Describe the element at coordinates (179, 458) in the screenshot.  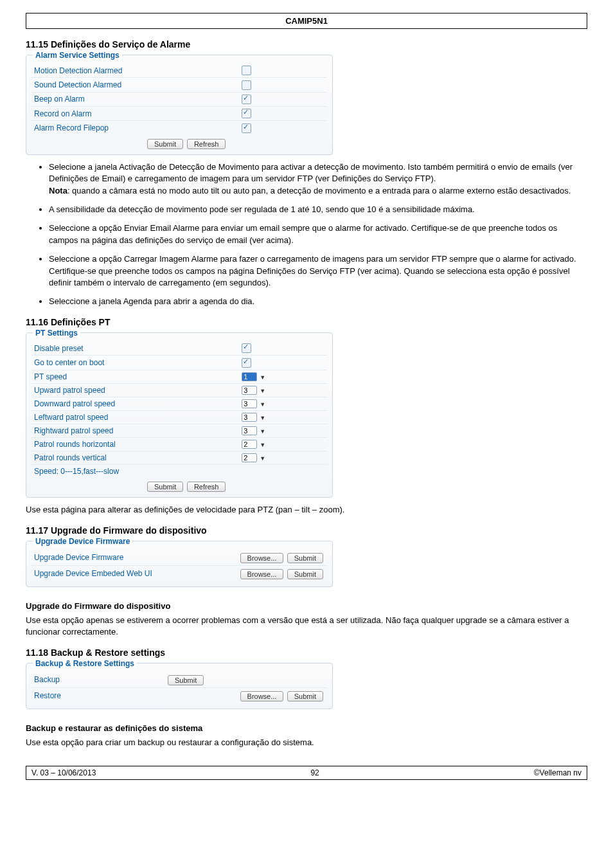
I see `table-row: Patrol rounds vertical2▼` at that location.